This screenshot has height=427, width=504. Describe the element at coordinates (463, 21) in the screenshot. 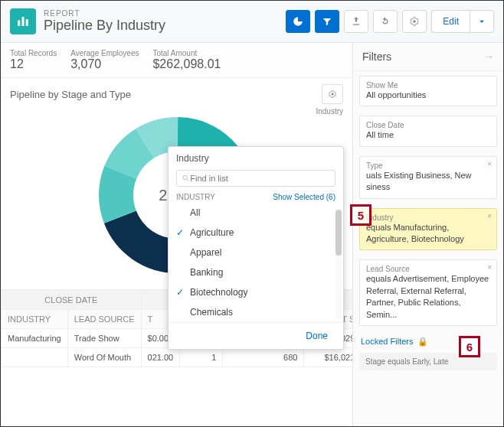

I see `edit-button-group: Edit` at that location.